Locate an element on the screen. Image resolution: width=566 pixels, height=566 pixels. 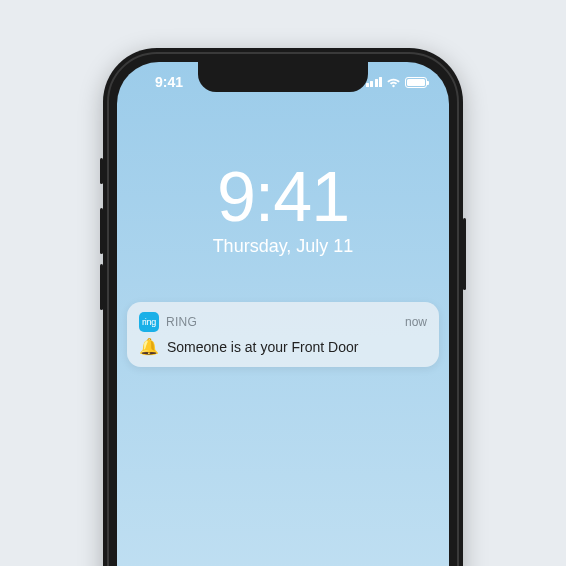
battery-icon is located at coordinates (416, 82).